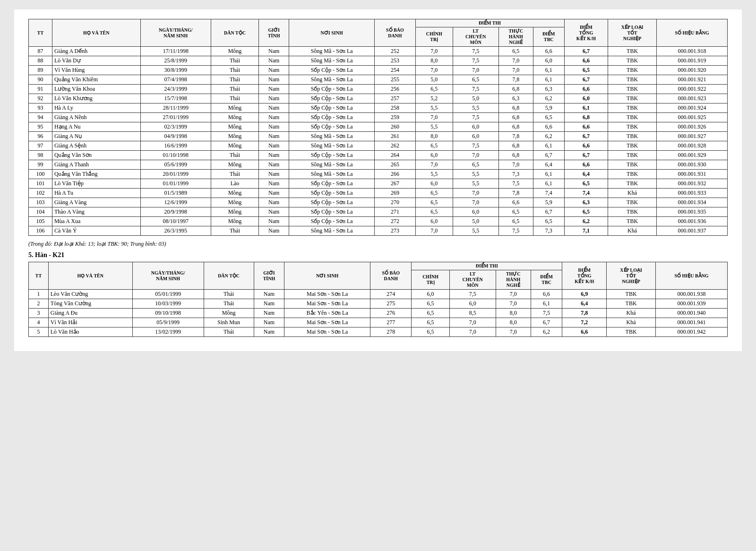 The height and width of the screenshot is (551, 756). Describe the element at coordinates (584, 304) in the screenshot. I see `cell-diem-tong: 6,4` at that location.